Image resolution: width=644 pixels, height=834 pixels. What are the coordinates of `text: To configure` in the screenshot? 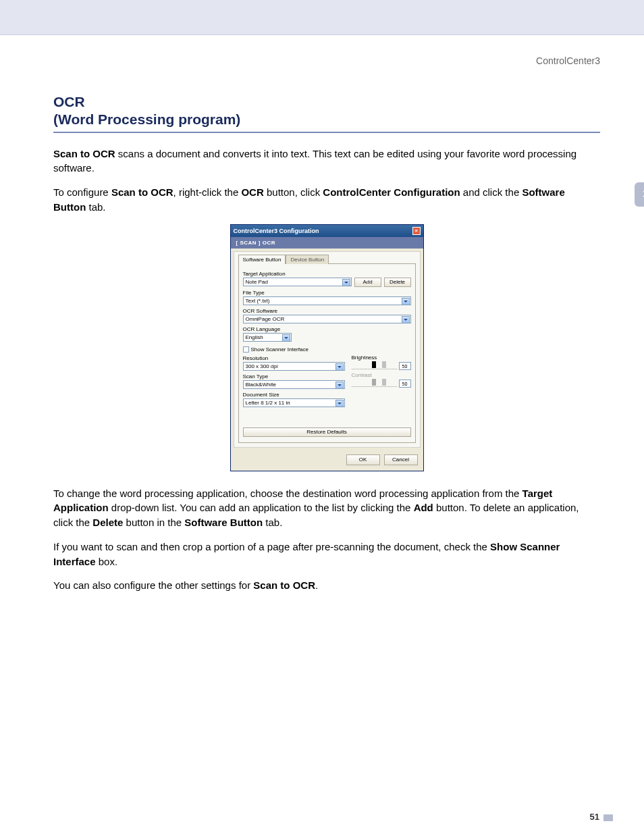 It's located at (82, 192).